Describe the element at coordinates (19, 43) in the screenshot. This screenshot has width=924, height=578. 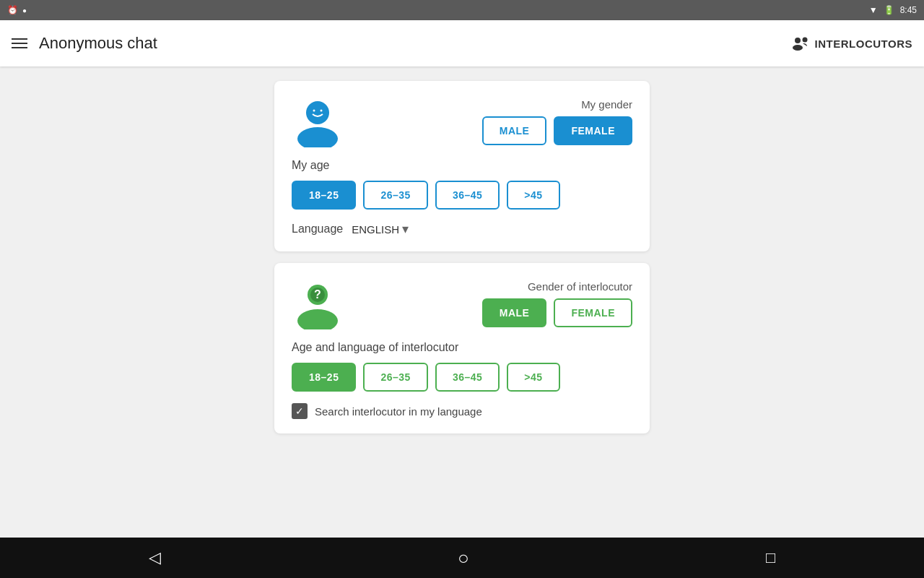
I see `menu-button` at that location.